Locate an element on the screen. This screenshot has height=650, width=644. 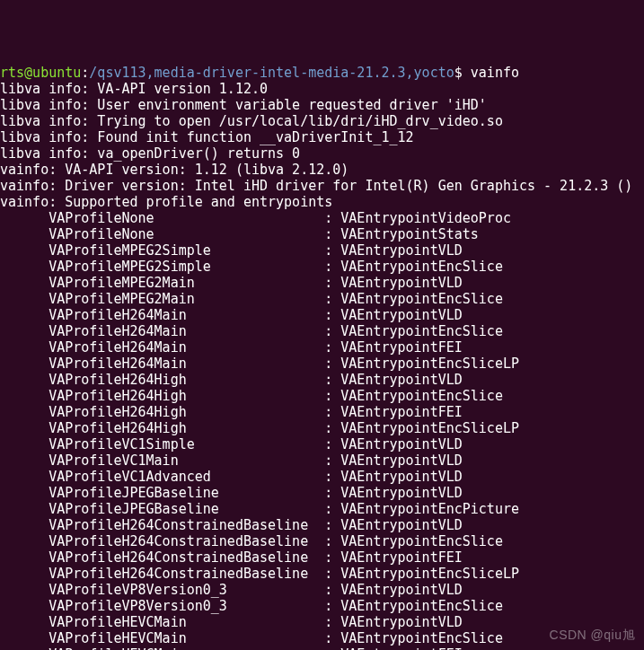
info-line: libva info: VA-API version 1.12.0 is located at coordinates (322, 89).